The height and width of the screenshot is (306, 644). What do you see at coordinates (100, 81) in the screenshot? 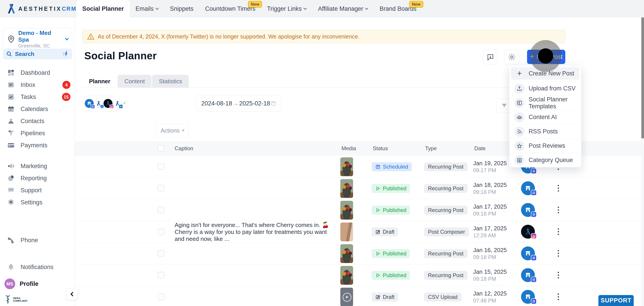
I see `tab-planner: Planner` at bounding box center [100, 81].